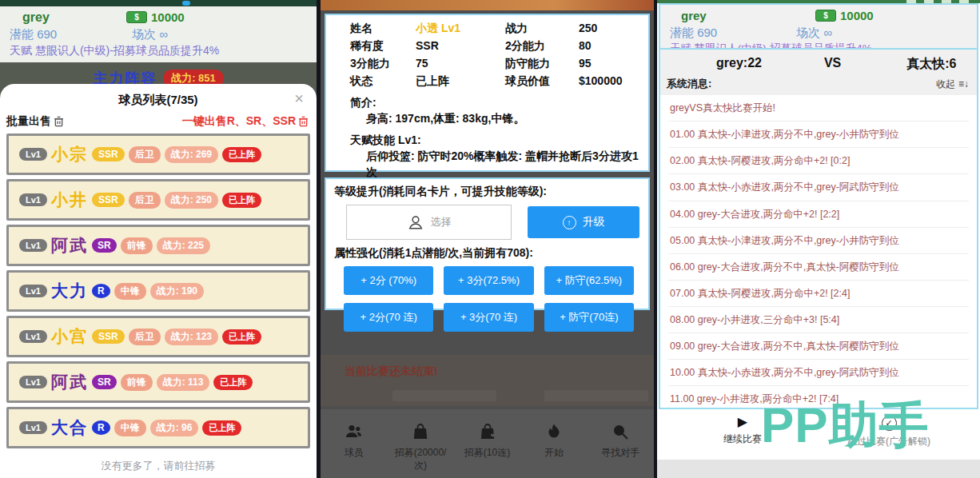 The image size is (980, 478). I want to click on nav-item-start: 开始, so click(553, 444).